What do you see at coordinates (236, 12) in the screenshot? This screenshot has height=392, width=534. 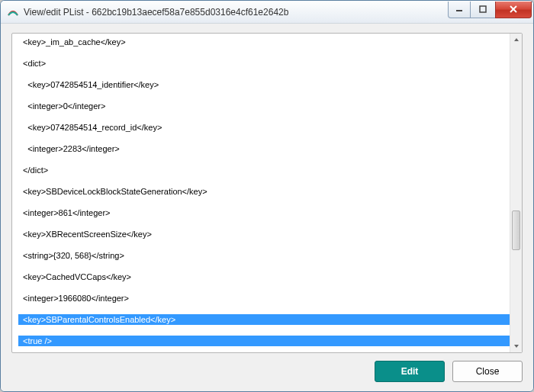 I see `window-title: View/edit PList - 662bc19b13aecef58a7e85…` at bounding box center [236, 12].